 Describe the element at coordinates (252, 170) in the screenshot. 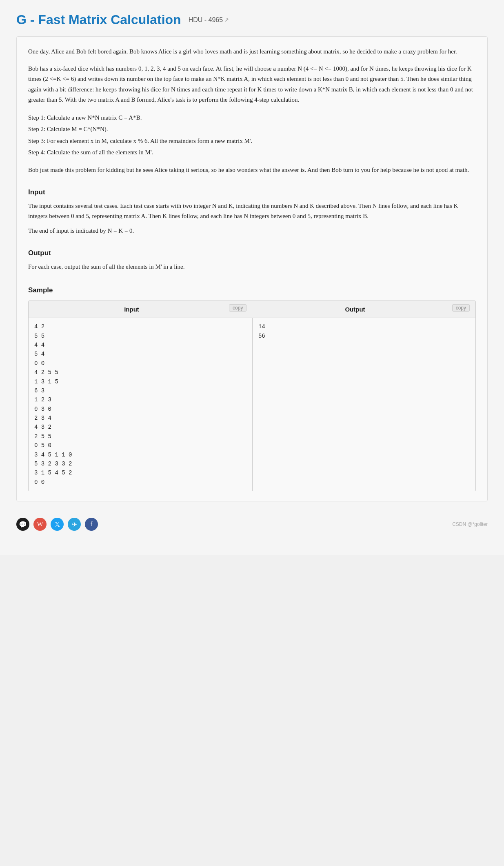

I see `intro-paragraph-3: Bob just made this problem for kidding b…` at that location.